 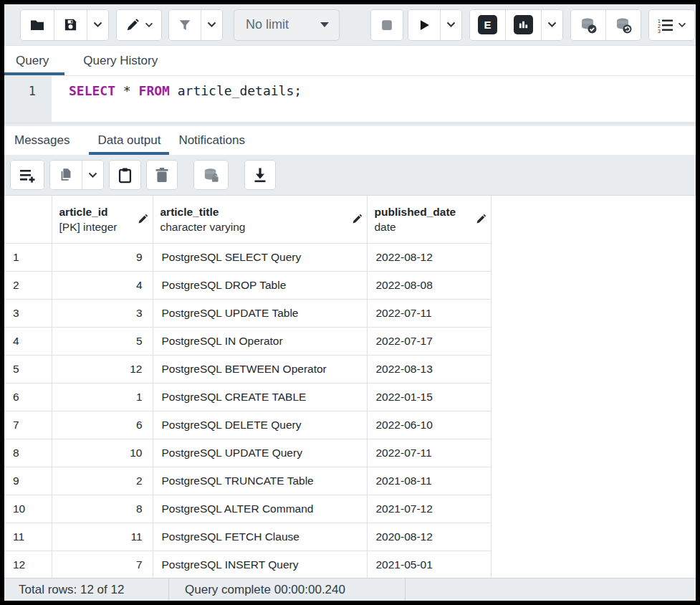 I want to click on delete-row-button, so click(x=162, y=175).